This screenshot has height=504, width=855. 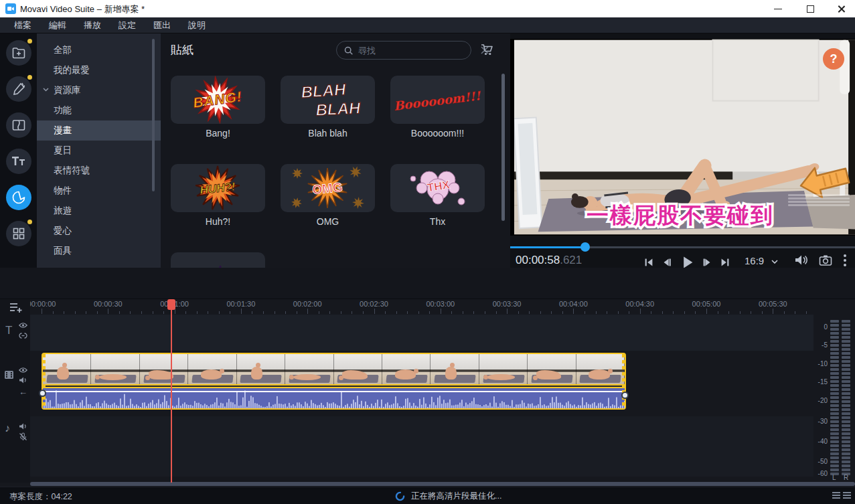 I want to click on timeline-ruler: 00:00:0000:00:3000:01:0000:01:3000:02:00…, so click(x=422, y=307).